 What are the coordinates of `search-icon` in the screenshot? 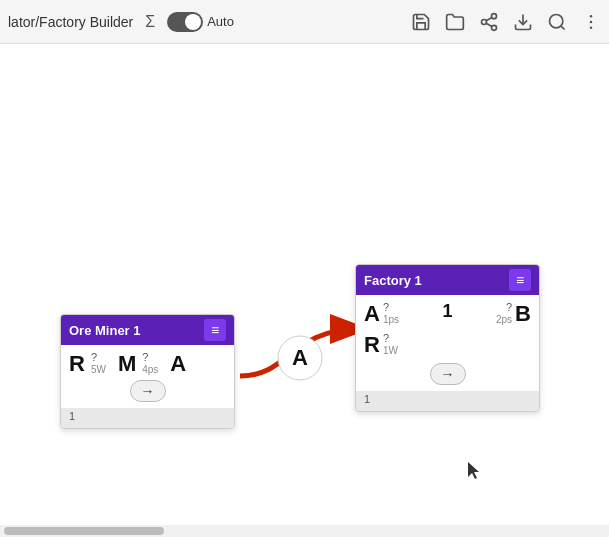 It's located at (557, 22).